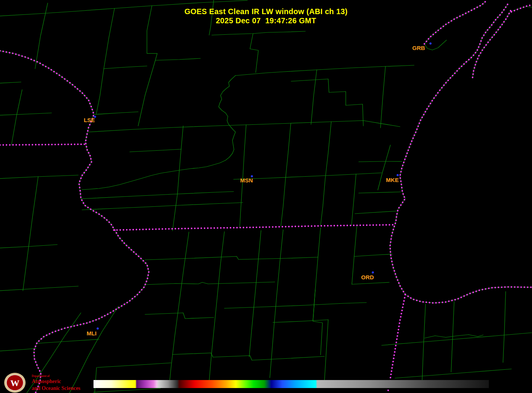  Describe the element at coordinates (89, 120) in the screenshot. I see `city-label-lse: LSE` at that location.